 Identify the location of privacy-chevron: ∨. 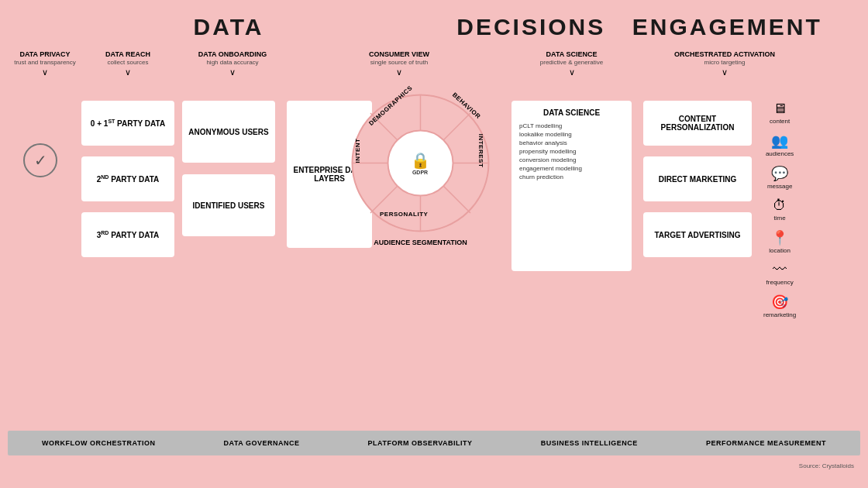
(45, 73).